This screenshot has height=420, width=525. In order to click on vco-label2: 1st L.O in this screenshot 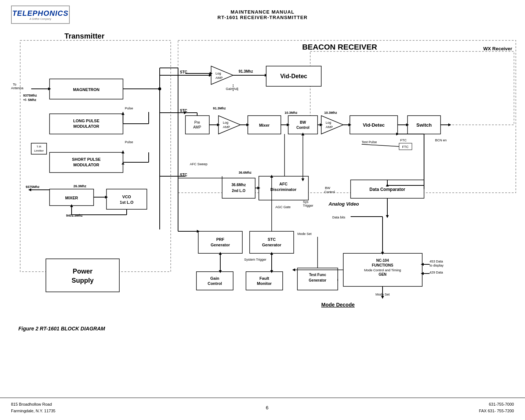, I will do `click(127, 202)`.